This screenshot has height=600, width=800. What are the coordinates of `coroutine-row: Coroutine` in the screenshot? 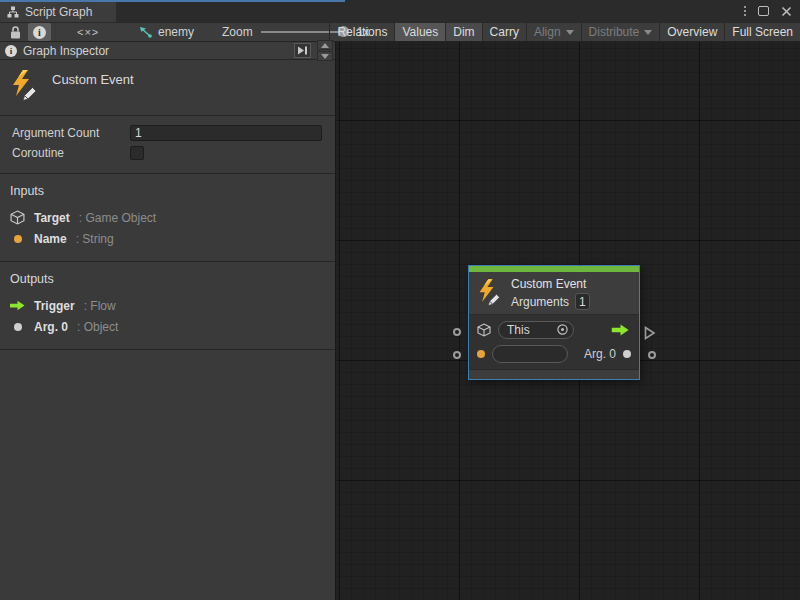 It's located at (168, 153).